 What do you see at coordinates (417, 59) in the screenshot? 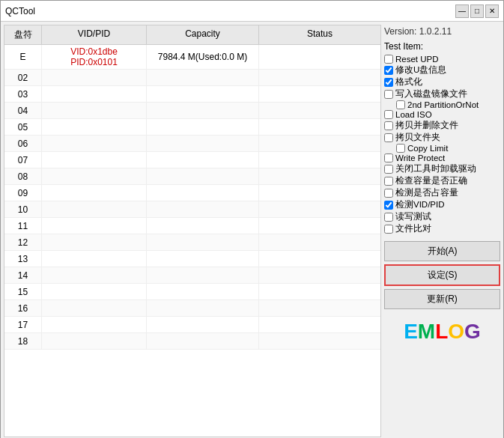
I see `checkbox-label-reset_upd: Reset UPD` at bounding box center [417, 59].